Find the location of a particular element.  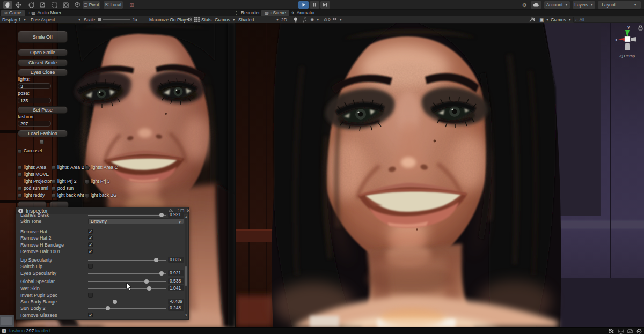

svg-text: y is located at coordinates (629, 27).